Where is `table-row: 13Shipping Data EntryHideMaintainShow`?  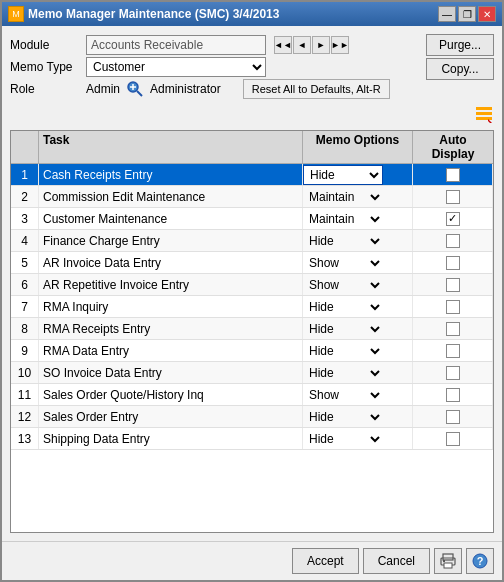
table-row: 13Shipping Data EntryHideMaintainShow is located at coordinates (252, 439).